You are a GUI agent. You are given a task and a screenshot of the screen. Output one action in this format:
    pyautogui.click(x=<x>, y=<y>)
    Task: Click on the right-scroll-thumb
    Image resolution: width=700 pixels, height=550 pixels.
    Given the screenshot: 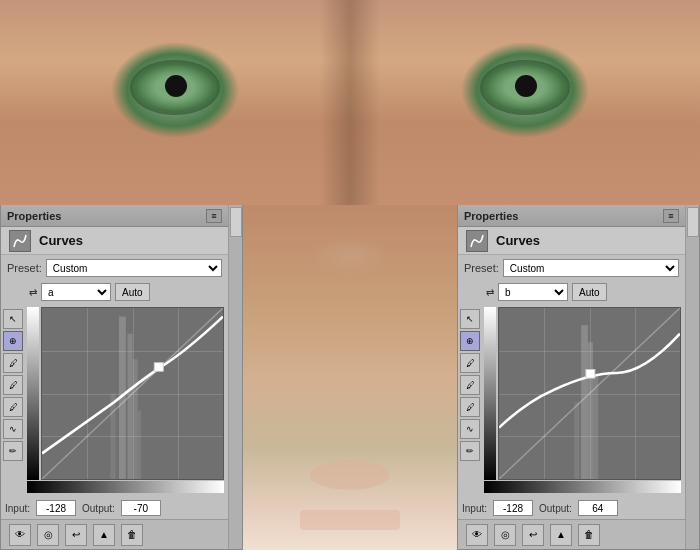 What is the action you would take?
    pyautogui.click(x=693, y=222)
    